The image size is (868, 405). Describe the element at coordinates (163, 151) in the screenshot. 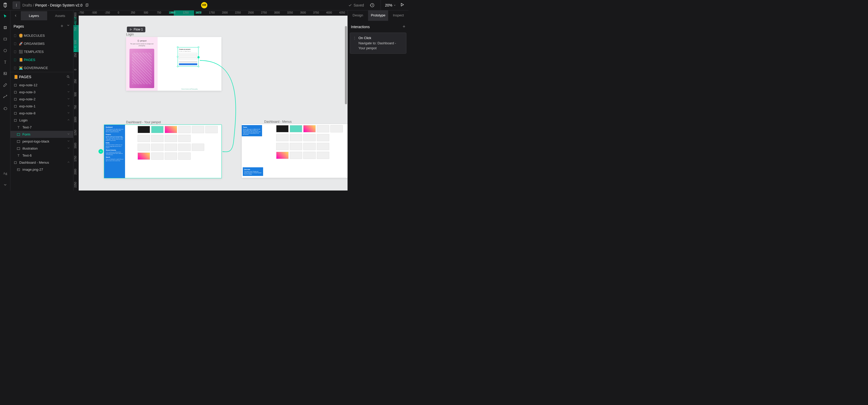

I see `frame-dashboard-your-penpot: DashboardThe dashboard is the place wher…` at that location.